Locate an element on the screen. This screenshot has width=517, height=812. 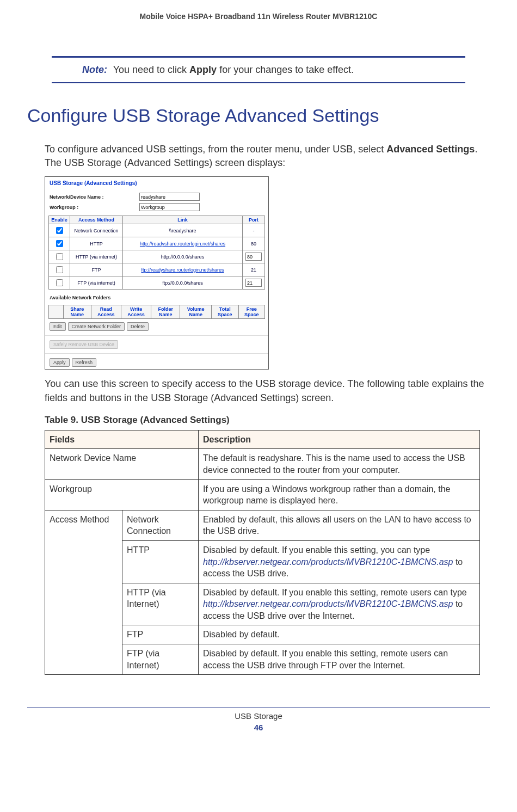
sshot-method-cell: FTP is located at coordinates (97, 270).